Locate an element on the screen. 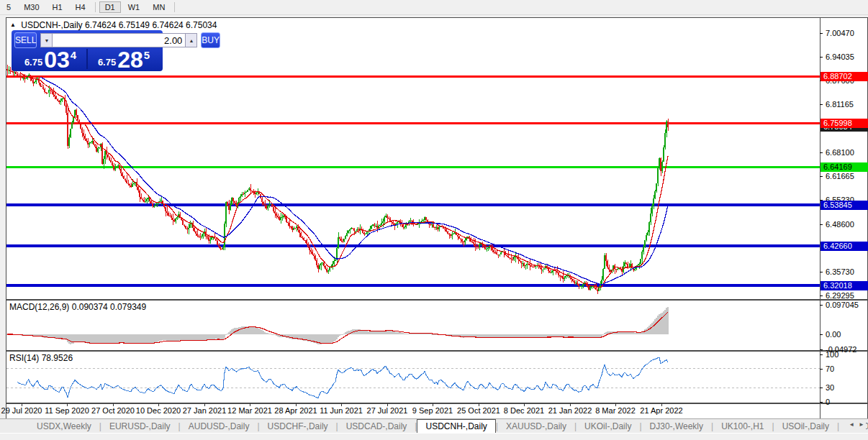 This screenshot has width=868, height=440. collapse-quote-panel-icon: ▲ is located at coordinates (13, 24).